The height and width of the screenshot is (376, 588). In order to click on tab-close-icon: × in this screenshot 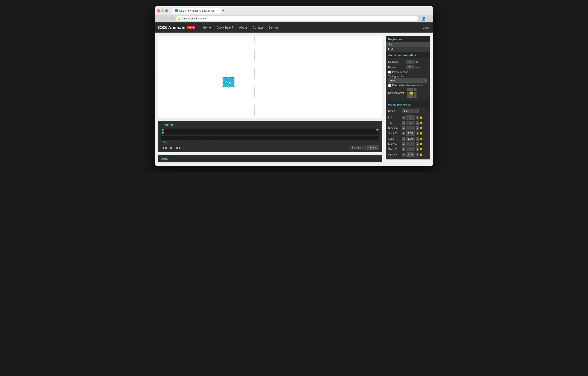, I will do `click(217, 11)`.